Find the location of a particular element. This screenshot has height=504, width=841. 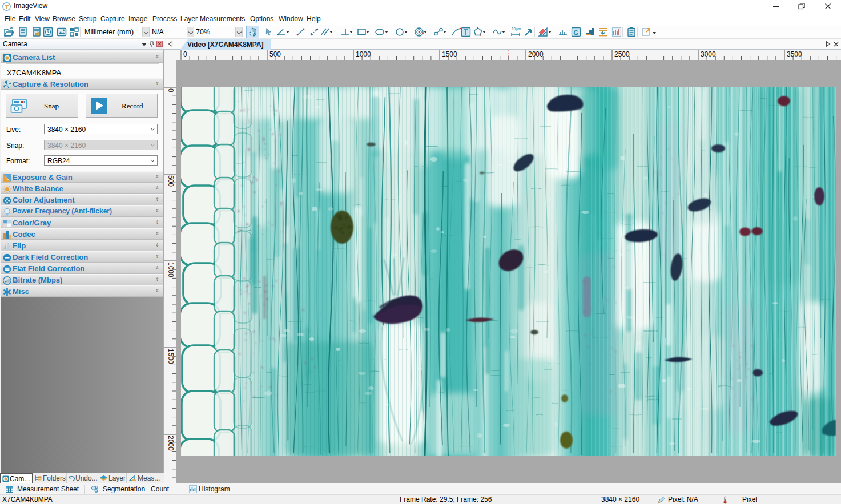

svg-text: 3000 is located at coordinates (708, 54).